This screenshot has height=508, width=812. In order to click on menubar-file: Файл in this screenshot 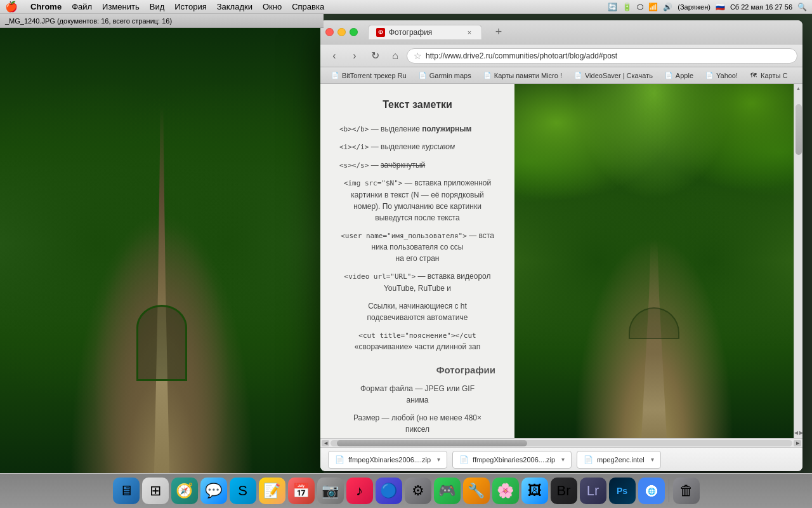, I will do `click(82, 6)`.